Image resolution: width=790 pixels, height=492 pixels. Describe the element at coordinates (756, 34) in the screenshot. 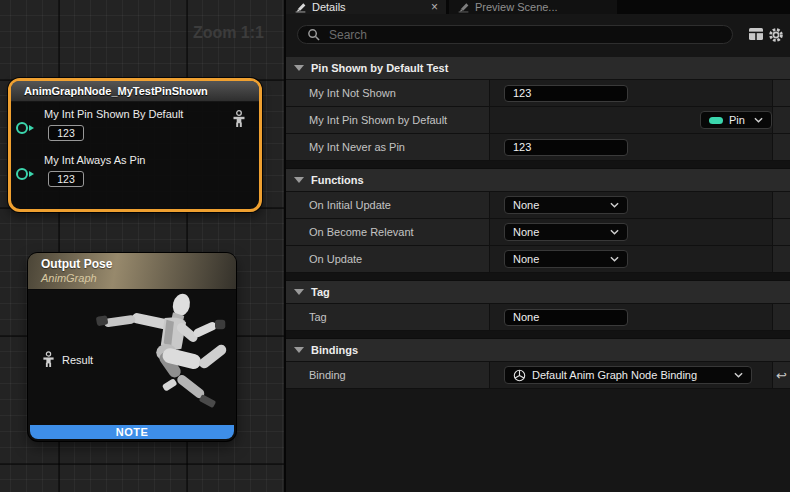

I see `view-options-icon` at that location.